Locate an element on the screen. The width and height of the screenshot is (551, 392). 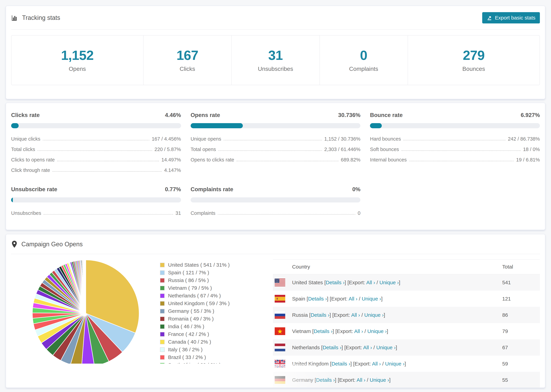
flag-de-icon is located at coordinates (280, 380).